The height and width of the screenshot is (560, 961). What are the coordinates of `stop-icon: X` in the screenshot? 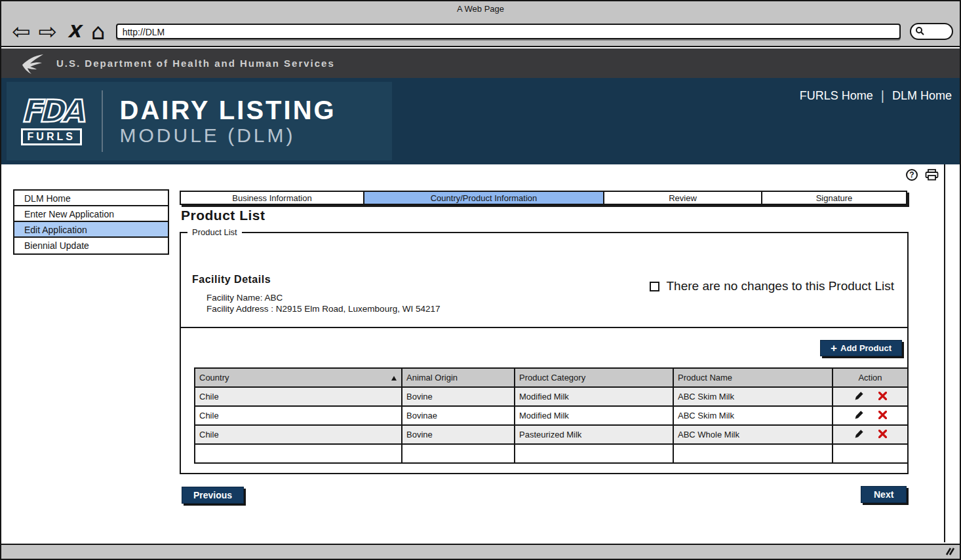 It's located at (74, 31).